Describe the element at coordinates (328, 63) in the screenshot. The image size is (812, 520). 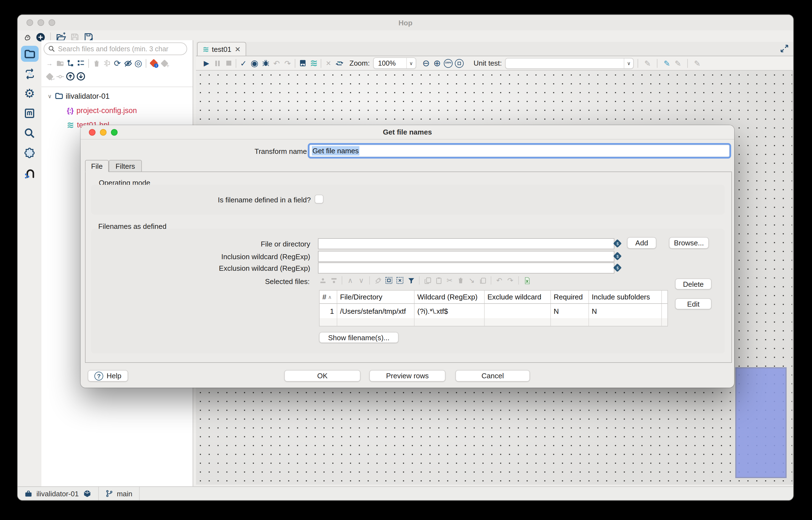
I see `split-hop-button: ✕` at that location.